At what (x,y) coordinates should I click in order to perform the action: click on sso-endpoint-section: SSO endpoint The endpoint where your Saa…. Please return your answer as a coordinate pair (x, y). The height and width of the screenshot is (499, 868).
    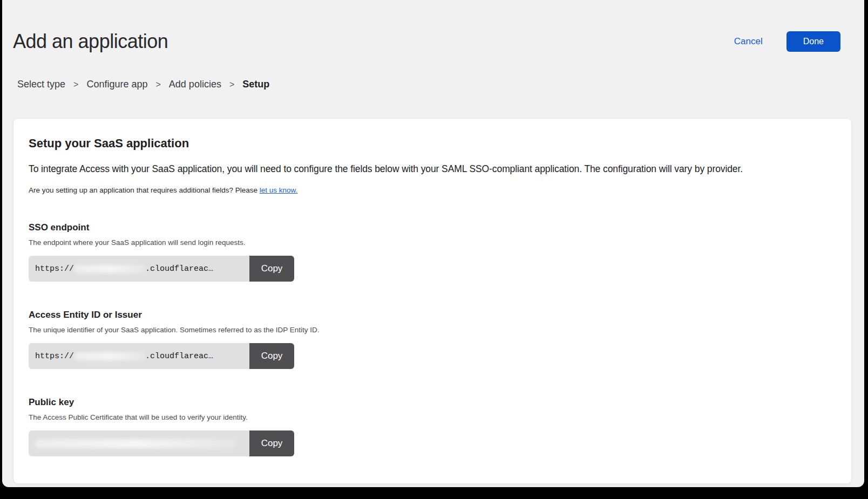
    Looking at the image, I should click on (432, 252).